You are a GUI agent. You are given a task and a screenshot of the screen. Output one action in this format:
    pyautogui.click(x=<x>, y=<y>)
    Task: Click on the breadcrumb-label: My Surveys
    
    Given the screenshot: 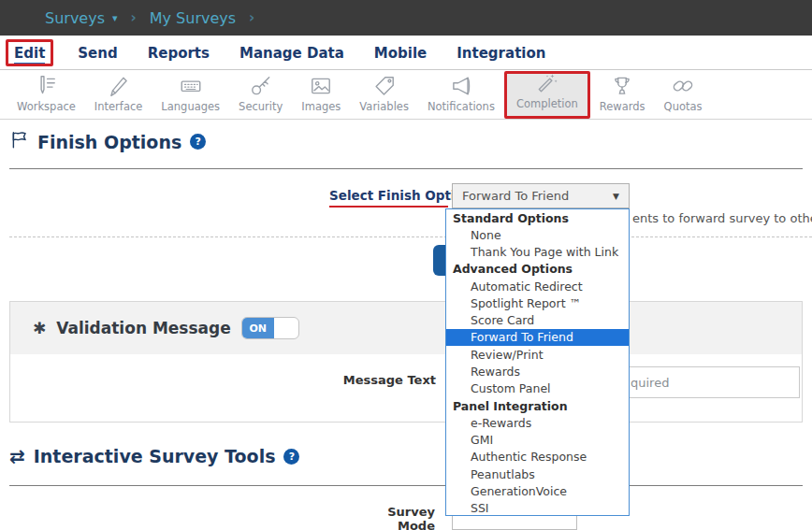 What is the action you would take?
    pyautogui.click(x=193, y=19)
    